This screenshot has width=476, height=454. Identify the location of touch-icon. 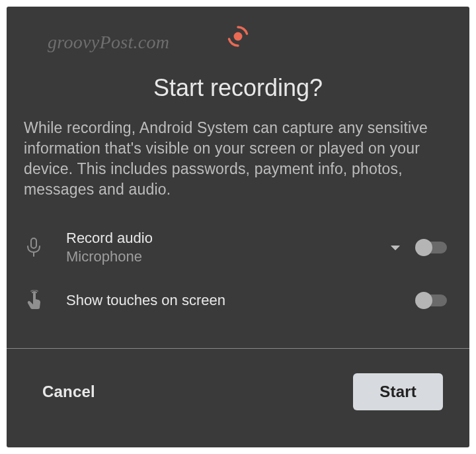
(45, 300).